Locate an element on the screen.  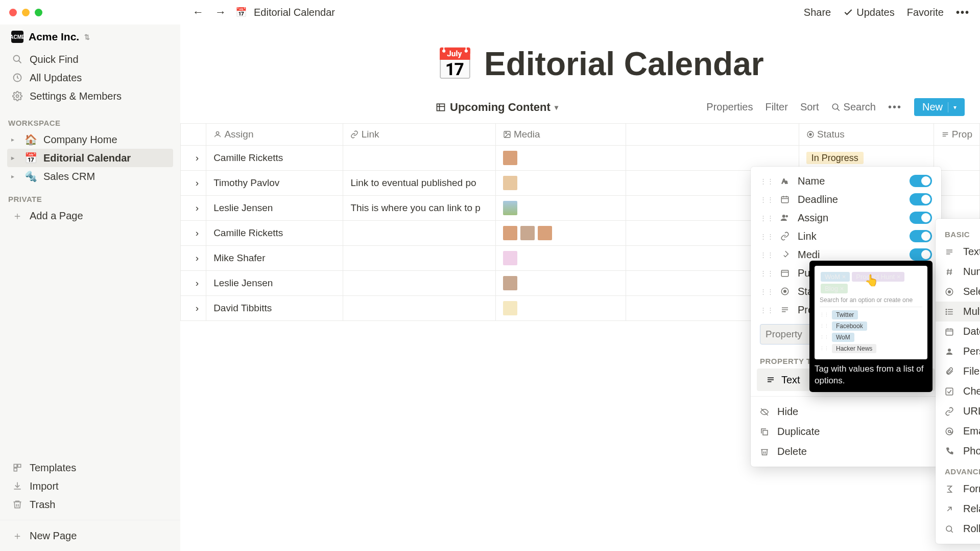
hide-property: Hide is located at coordinates (846, 412).